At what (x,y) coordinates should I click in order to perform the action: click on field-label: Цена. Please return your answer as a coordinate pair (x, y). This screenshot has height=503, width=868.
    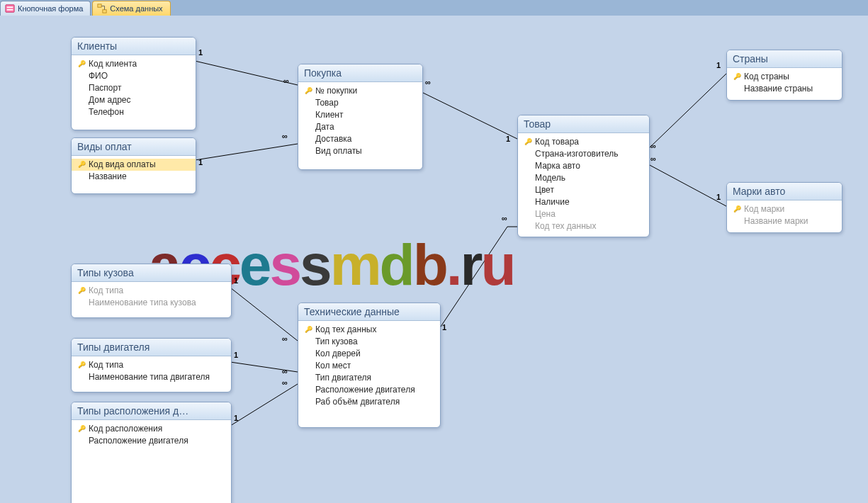
    Looking at the image, I should click on (544, 214).